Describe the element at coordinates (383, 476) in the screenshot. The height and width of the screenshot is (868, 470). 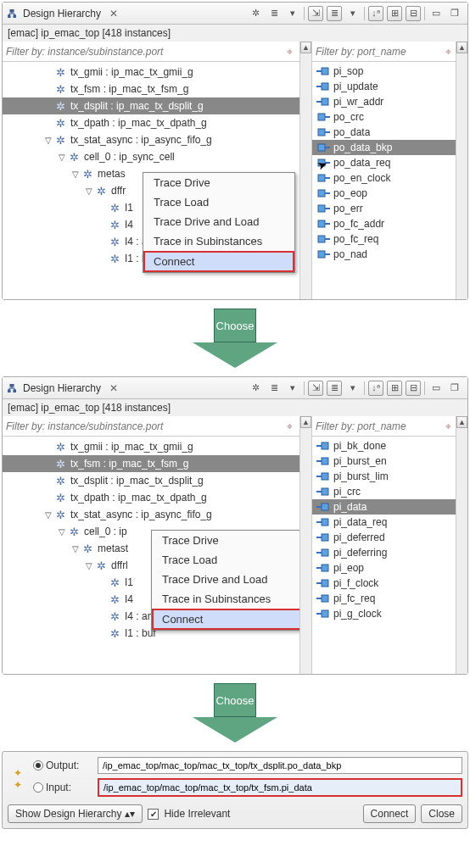
I see `port-item: pi_burst_lim` at that location.